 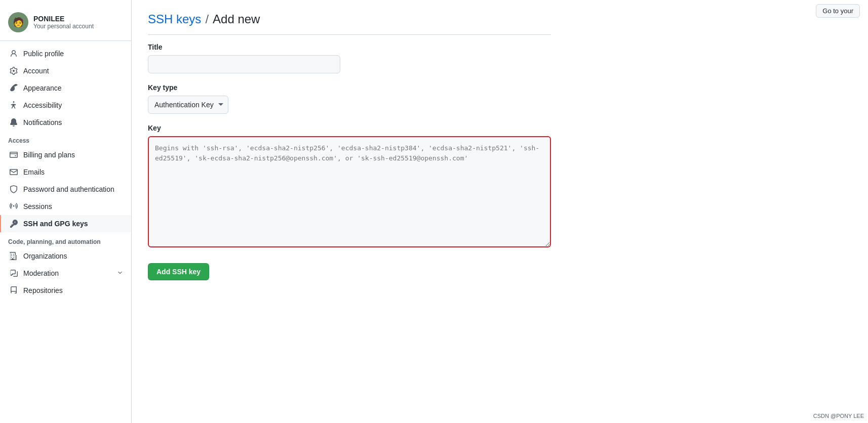 I want to click on key-type-group: Key type Authentication Key Signing Key, so click(x=349, y=99).